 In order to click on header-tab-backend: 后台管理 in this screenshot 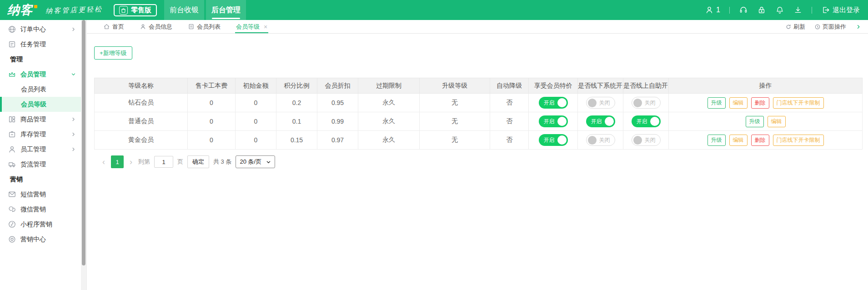, I will do `click(226, 10)`.